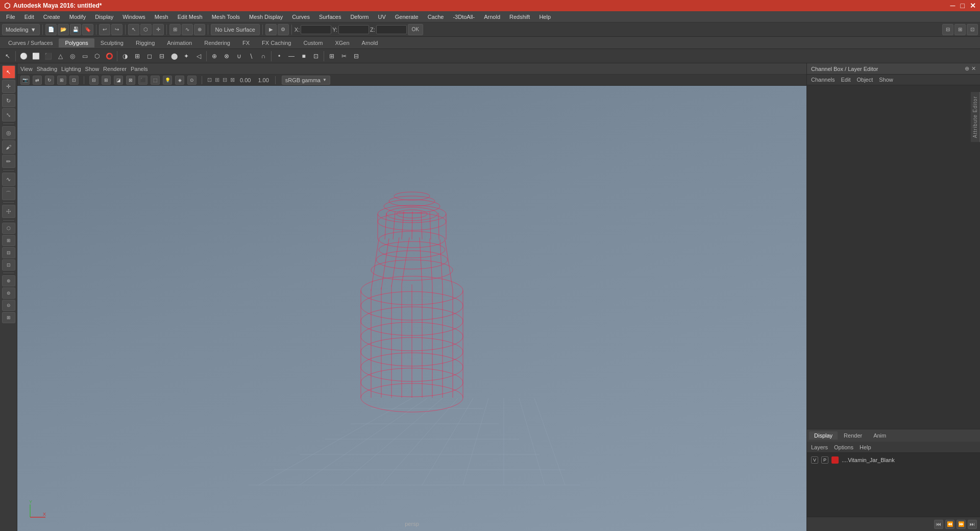 The width and height of the screenshot is (980, 531). What do you see at coordinates (150, 56) in the screenshot?
I see `bevel-icon: ◻` at bounding box center [150, 56].